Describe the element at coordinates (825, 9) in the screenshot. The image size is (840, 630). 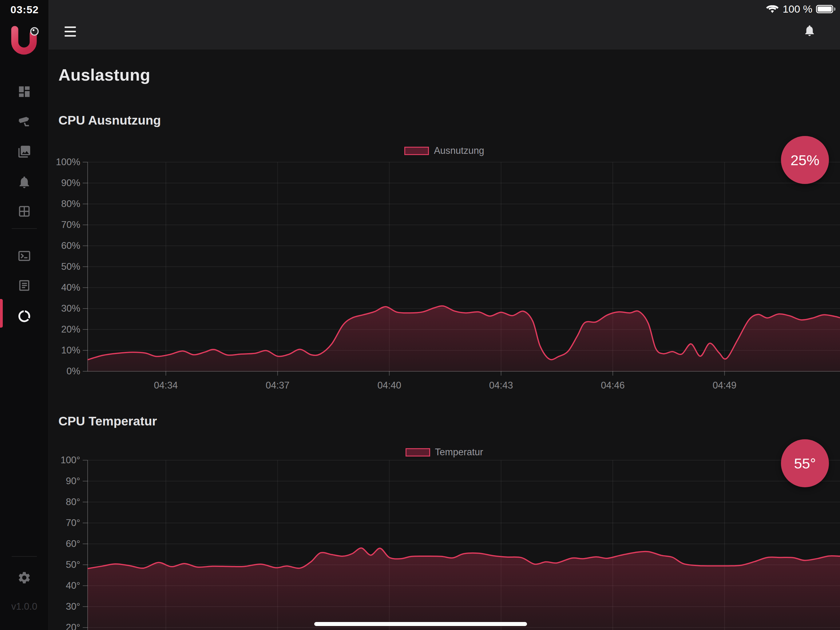
I see `battery-icon` at that location.